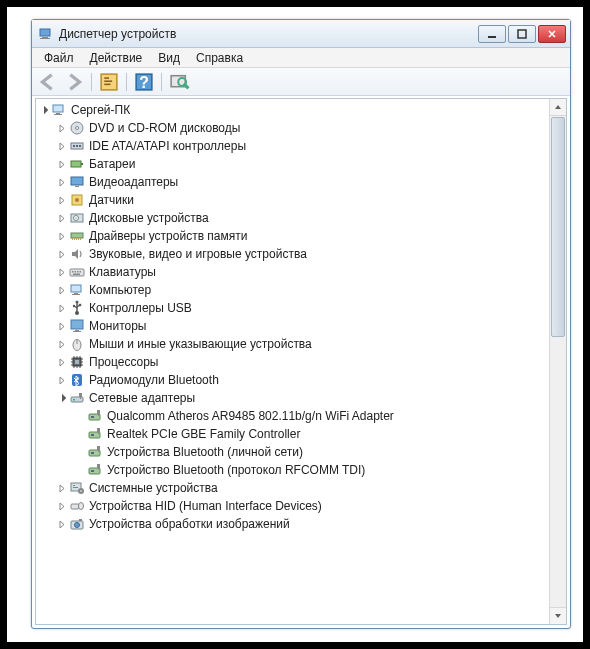  What do you see at coordinates (301, 110) in the screenshot?
I see `tree-item: Сергей-ПК` at bounding box center [301, 110].